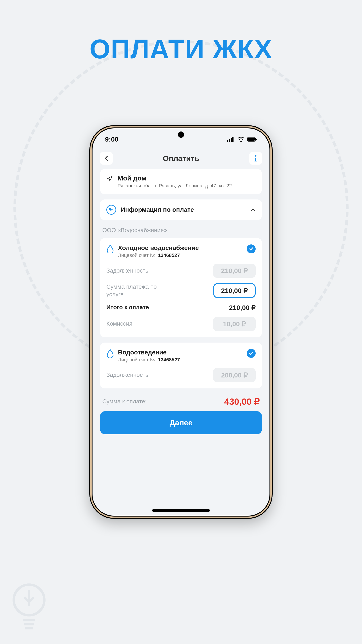 The image size is (362, 644). I want to click on service-info: Холодное водоснабжение Лицевой счет №: 1…, so click(180, 252).